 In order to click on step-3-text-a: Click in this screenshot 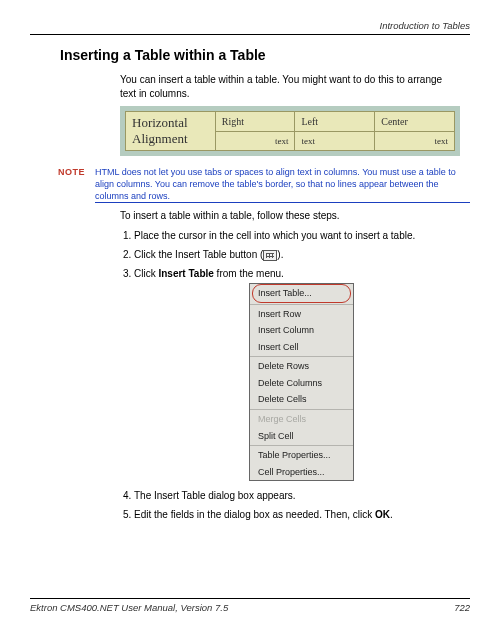, I will do `click(146, 274)`.